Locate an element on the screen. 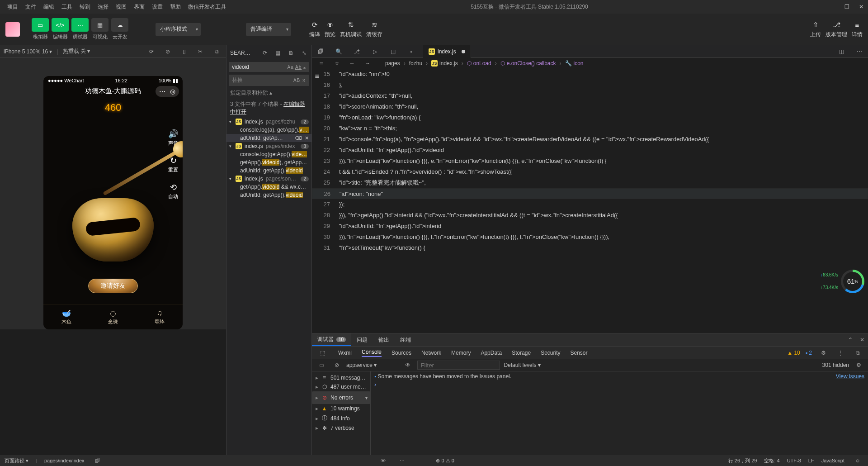 This screenshot has width=868, height=466. editor-button: </> is located at coordinates (60, 25).